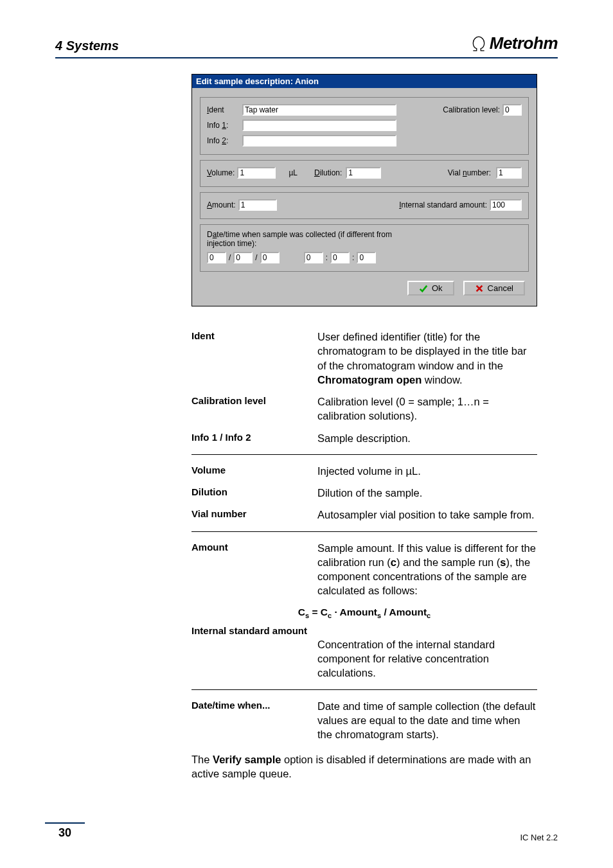 This screenshot has width=613, height=868. What do you see at coordinates (310, 239) in the screenshot?
I see `label-datetime: Date/time when sample was collected (if …` at bounding box center [310, 239].